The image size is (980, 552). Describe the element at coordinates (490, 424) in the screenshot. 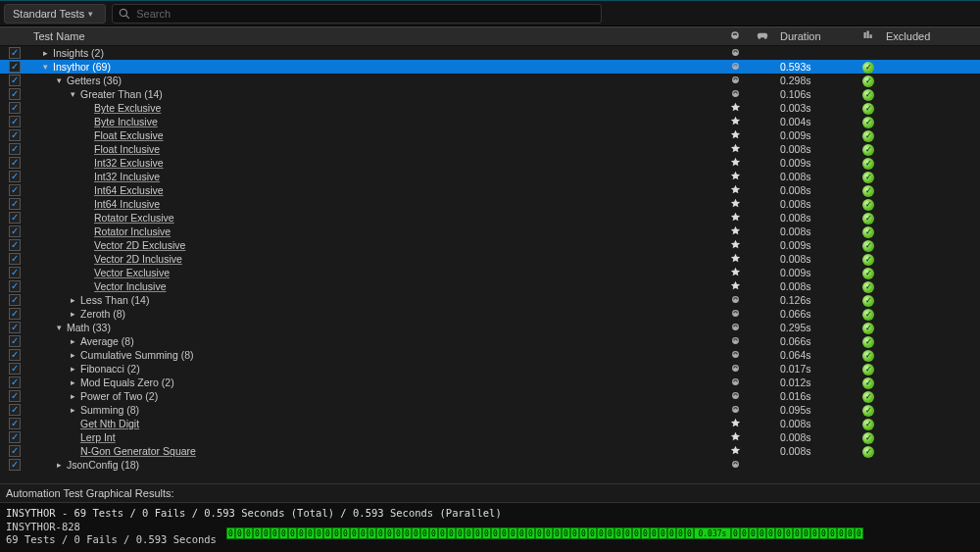

I see `tree-row: Get Nth Digit0.008s` at that location.